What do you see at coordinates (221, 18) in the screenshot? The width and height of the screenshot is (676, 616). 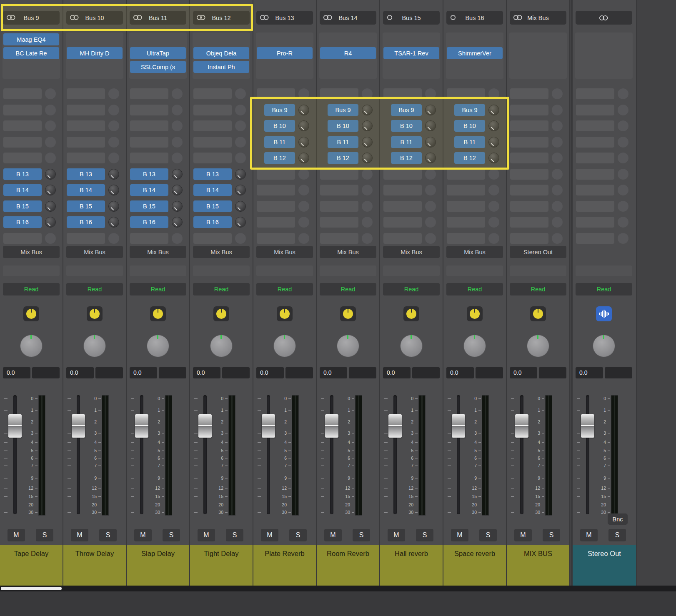 I see `channel-format-button: Bus 12` at bounding box center [221, 18].